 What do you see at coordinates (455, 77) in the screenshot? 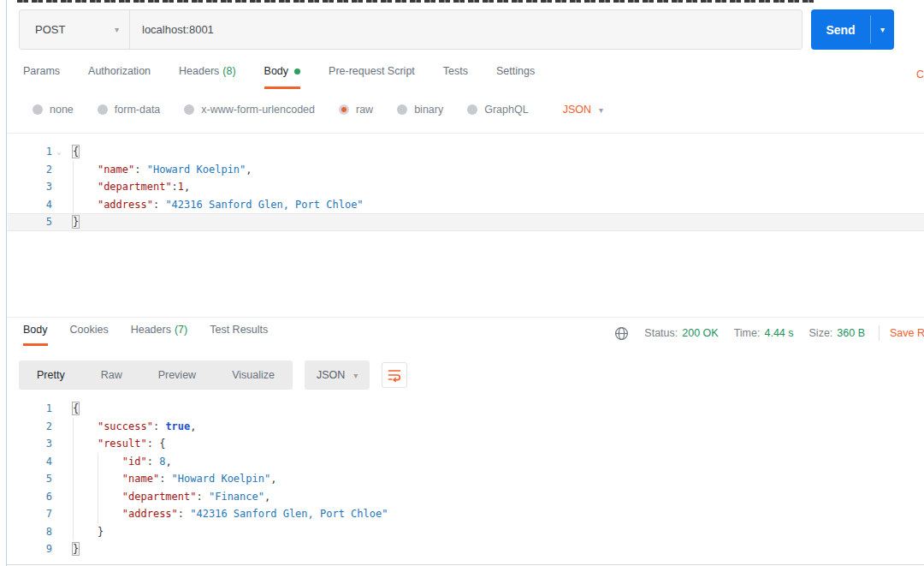
I see `tab-tests: Tests` at bounding box center [455, 77].